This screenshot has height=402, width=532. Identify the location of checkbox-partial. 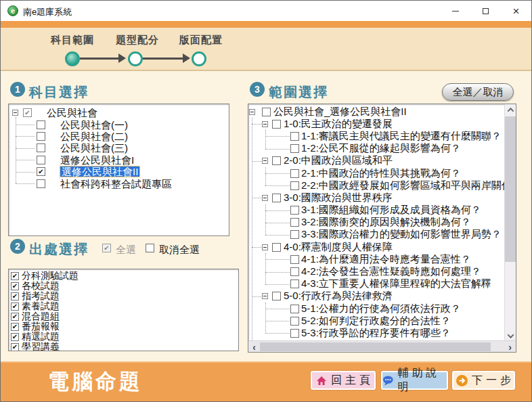
(27, 112).